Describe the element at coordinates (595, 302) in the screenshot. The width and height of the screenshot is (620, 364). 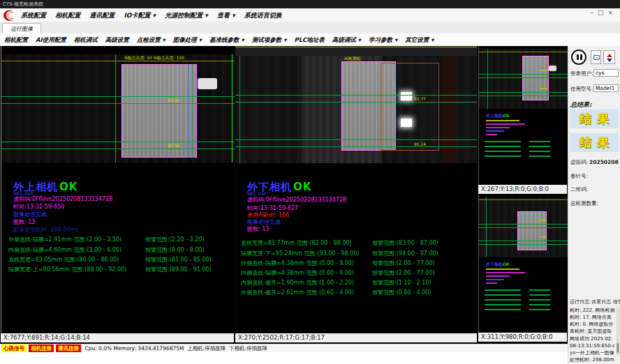
I see `log-tabs: 运行日志设置日志报警日志` at that location.